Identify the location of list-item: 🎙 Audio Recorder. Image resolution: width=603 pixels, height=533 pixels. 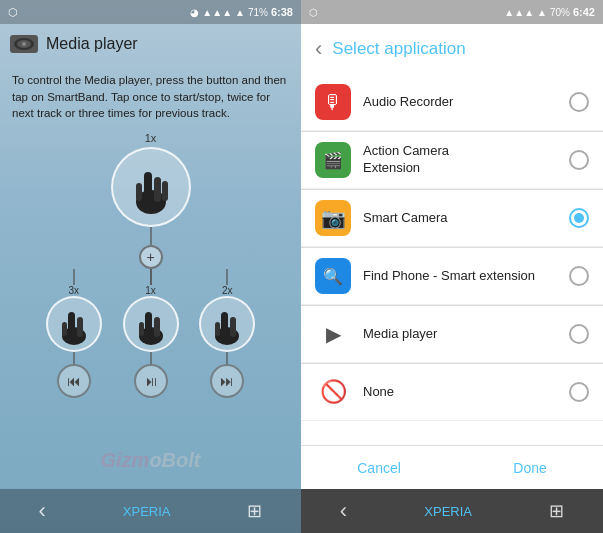
(452, 102).